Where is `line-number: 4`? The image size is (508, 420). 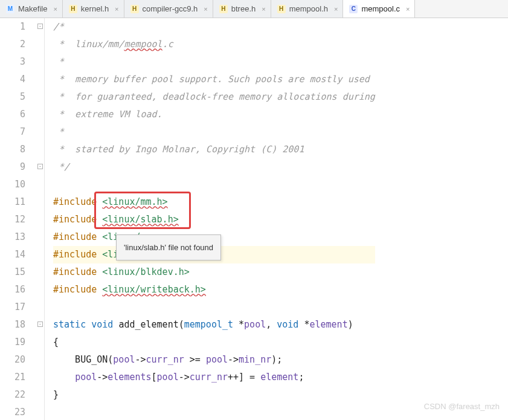
line-number: 4 is located at coordinates (13, 80).